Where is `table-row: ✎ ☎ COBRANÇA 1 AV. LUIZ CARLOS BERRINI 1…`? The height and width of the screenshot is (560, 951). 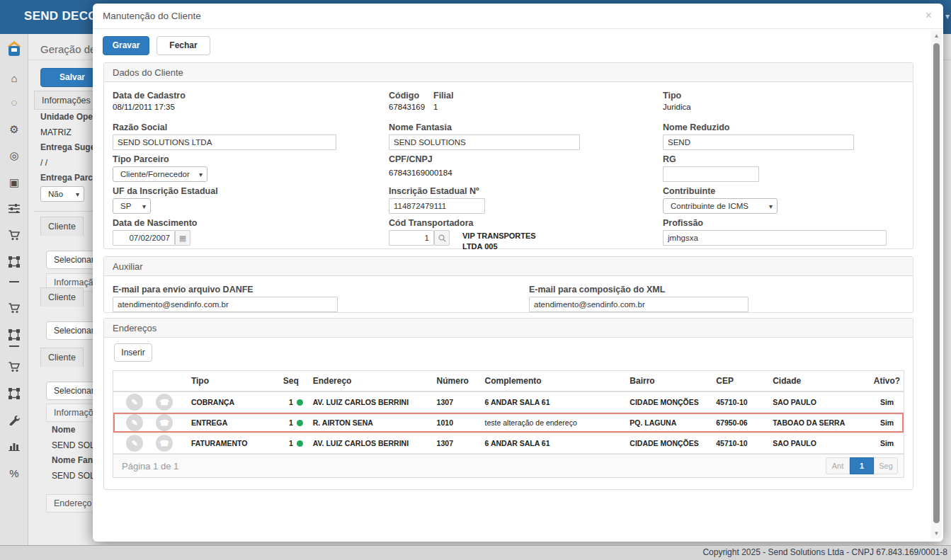 table-row: ✎ ☎ COBRANÇA 1 AV. LUIZ CARLOS BERRINI 1… is located at coordinates (508, 402).